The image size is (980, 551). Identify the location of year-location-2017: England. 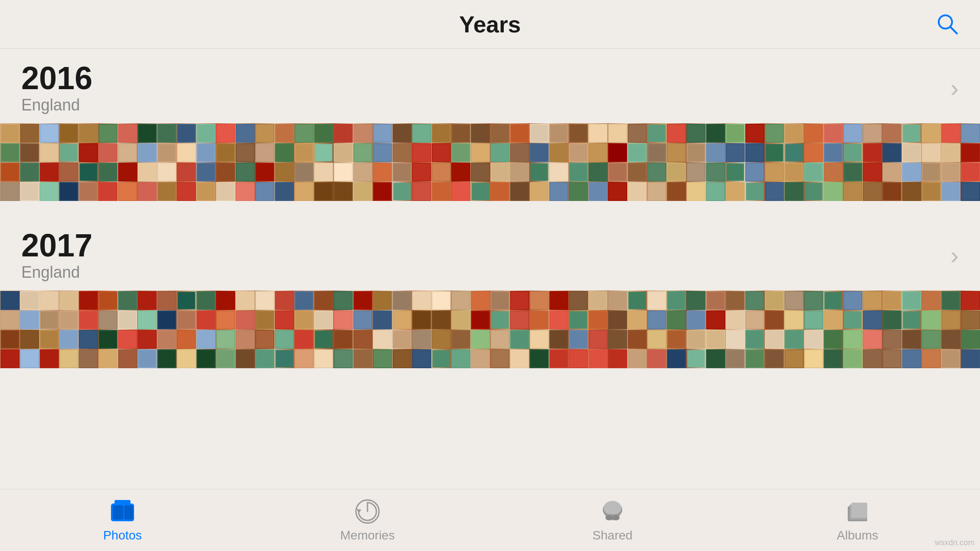
(57, 272).